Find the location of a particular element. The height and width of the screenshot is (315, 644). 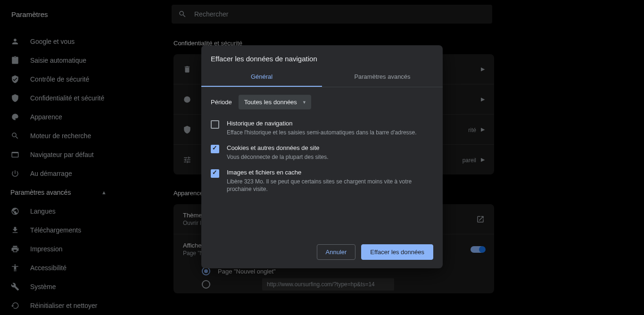

period-value: Toutes les données is located at coordinates (271, 102).